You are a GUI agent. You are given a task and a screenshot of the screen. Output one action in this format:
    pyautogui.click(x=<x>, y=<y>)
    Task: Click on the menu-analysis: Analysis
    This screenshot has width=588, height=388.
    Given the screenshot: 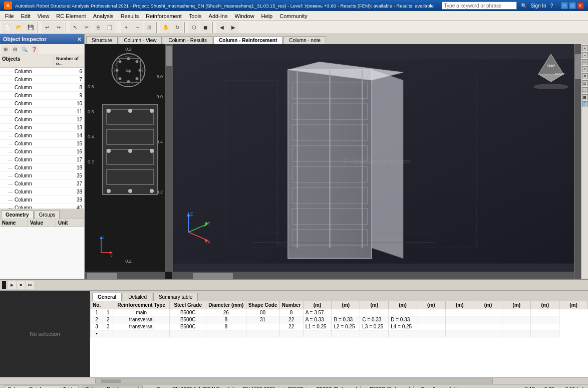 What is the action you would take?
    pyautogui.click(x=103, y=16)
    